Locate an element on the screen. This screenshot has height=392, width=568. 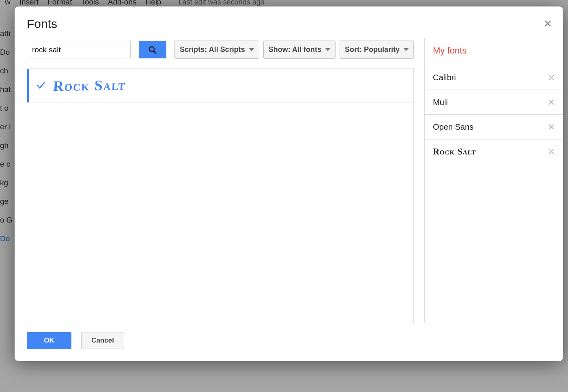
filters-group: Scripts: All Scripts Show: All fonts Sor… is located at coordinates (294, 49).